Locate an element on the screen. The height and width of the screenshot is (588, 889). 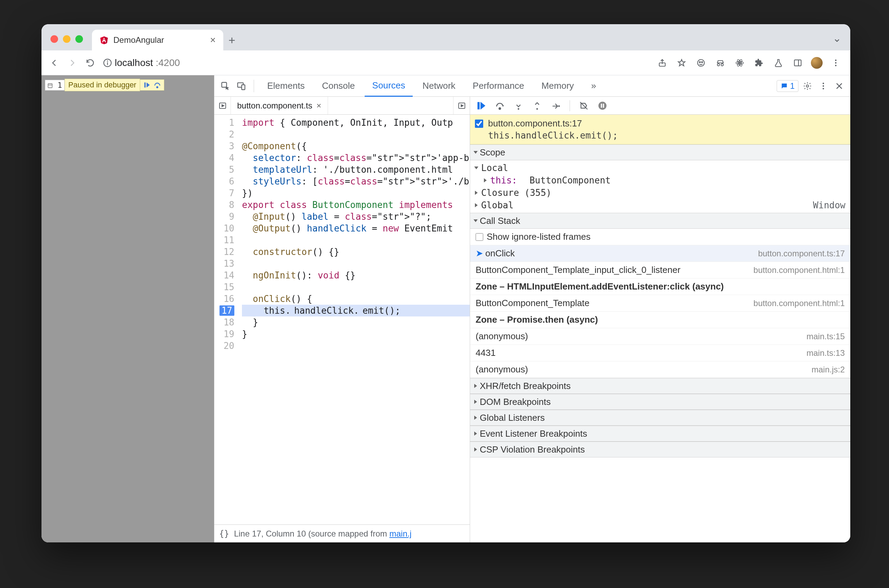
devtools-close-icon is located at coordinates (839, 86).